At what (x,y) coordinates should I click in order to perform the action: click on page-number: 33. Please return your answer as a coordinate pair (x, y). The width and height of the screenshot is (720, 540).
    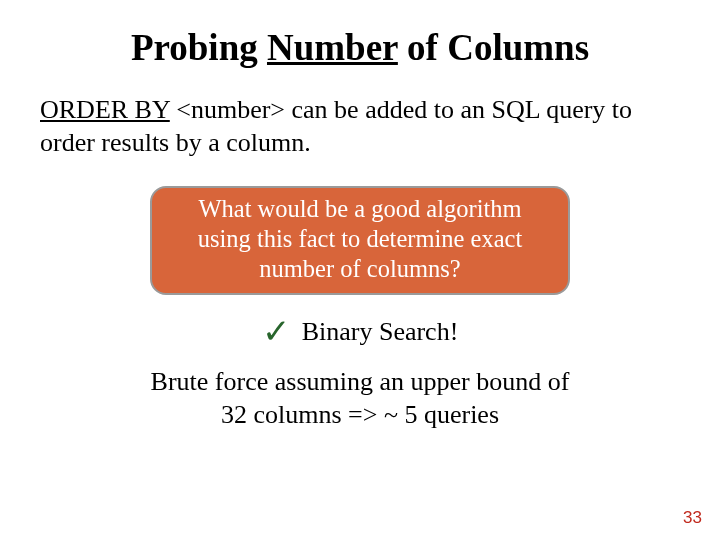
    Looking at the image, I should click on (692, 518).